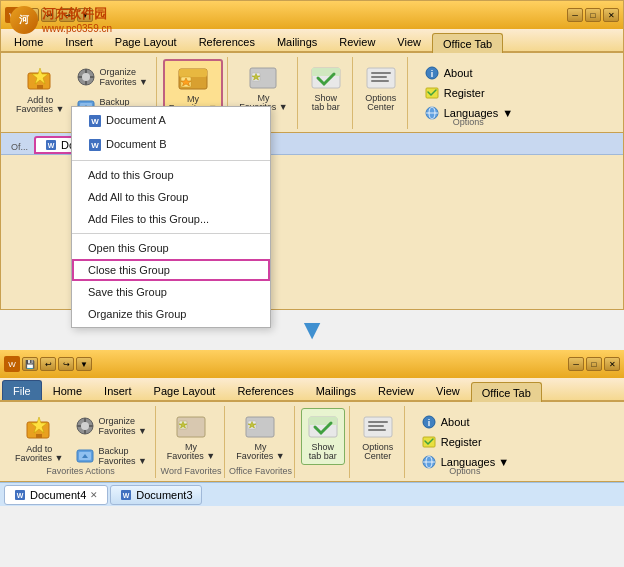 The width and height of the screenshot is (624, 567). Describe the element at coordinates (39, 440) in the screenshot. I see `bottom-add-favorites-btn: Add toFavorites ▼` at that location.